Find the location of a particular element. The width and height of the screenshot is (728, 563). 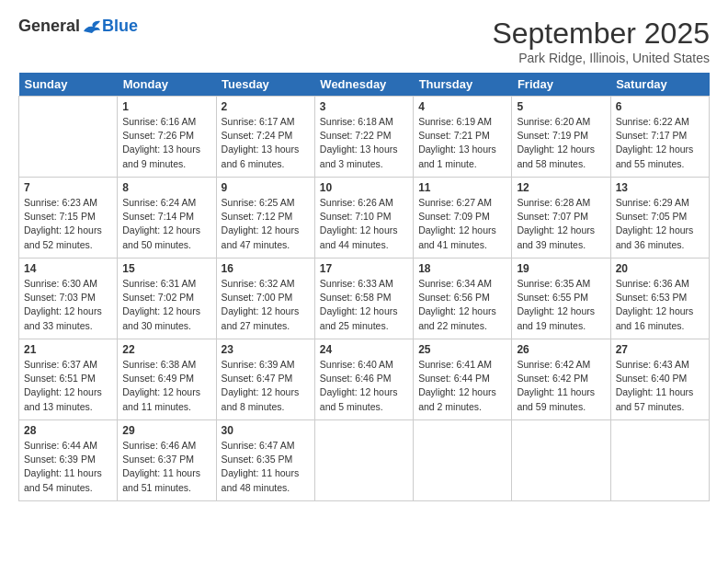

day-info: Sunrise: 6:18 AM Sunset: 7:22 PM Dayligh… is located at coordinates (364, 144).